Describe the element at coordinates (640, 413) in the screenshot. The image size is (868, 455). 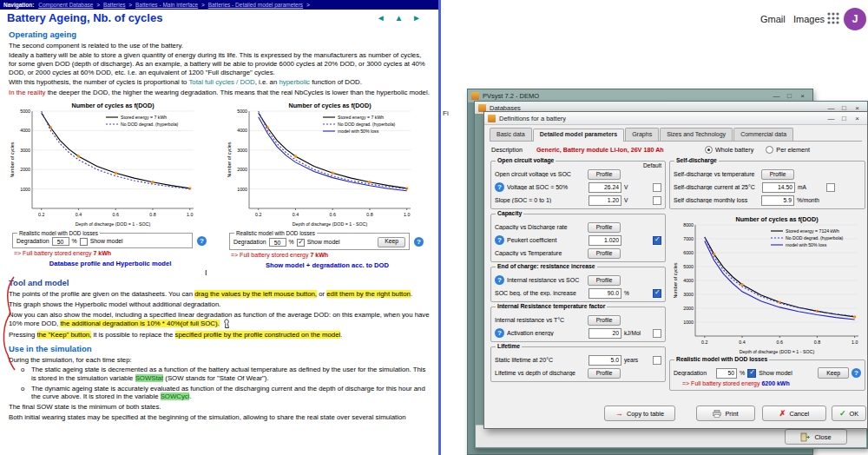
I see `copy-to-table-button: → Copy to table` at that location.